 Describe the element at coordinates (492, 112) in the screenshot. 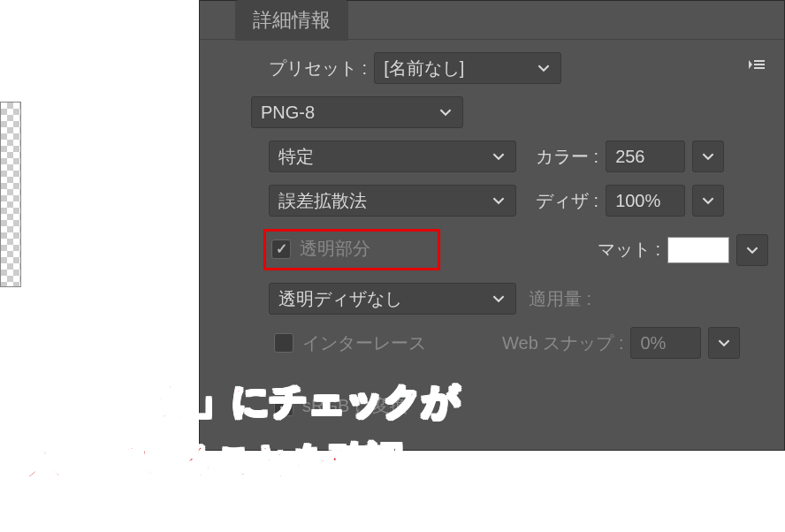

I see `format-row: PNG-8` at that location.